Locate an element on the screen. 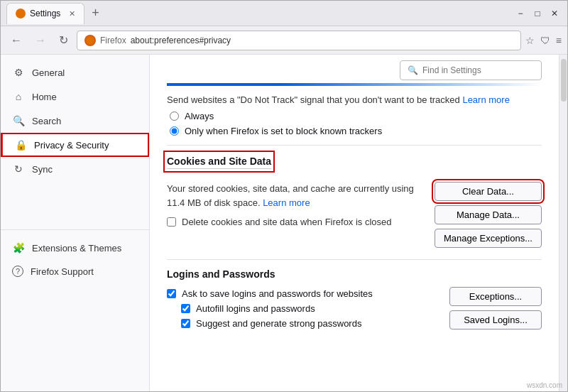 The image size is (568, 392). title-bar: Settings ✕ + − □ ✕ is located at coordinates (284, 13).